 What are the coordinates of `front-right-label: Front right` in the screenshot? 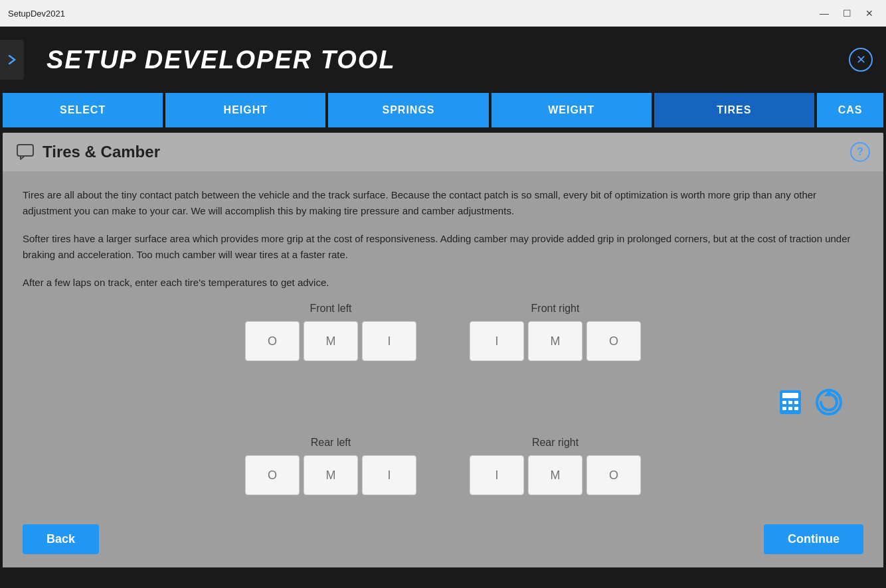 It's located at (555, 309).